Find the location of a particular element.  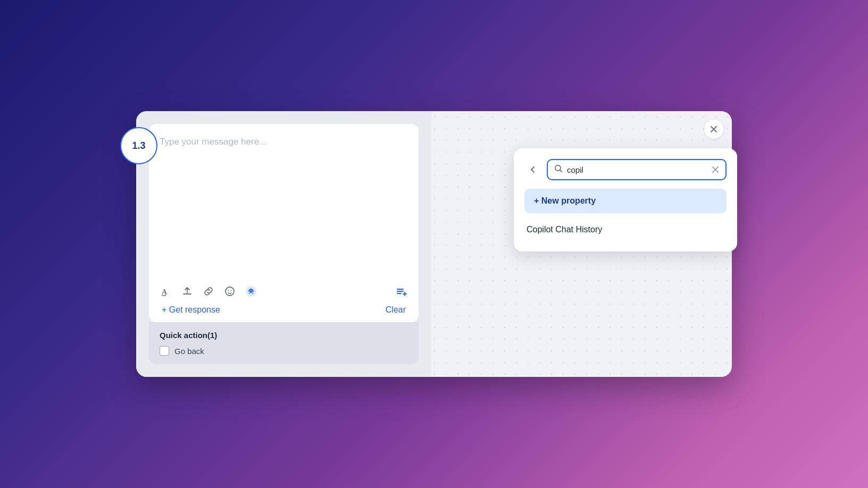

version-badge: 1.3 is located at coordinates (139, 146).